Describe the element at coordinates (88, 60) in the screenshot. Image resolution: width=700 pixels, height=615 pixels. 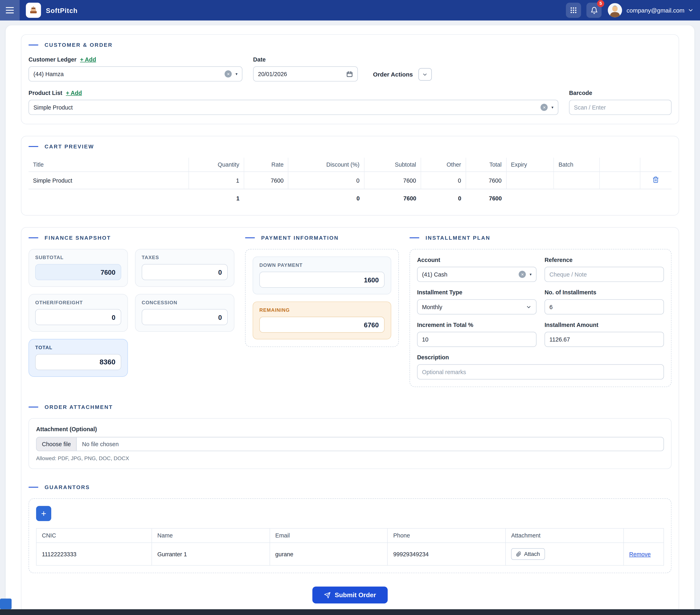
I see `add-customer-link: + Add` at that location.